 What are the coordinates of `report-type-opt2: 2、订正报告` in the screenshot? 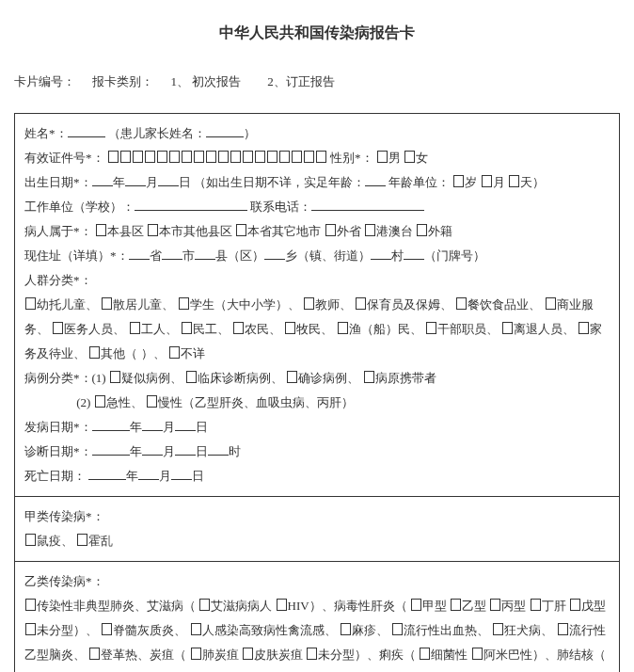 It's located at (301, 81).